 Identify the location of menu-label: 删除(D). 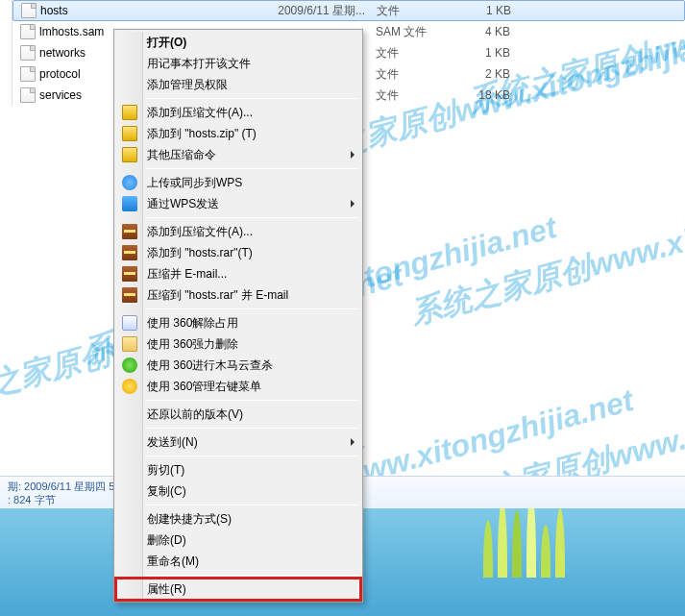
(167, 540).